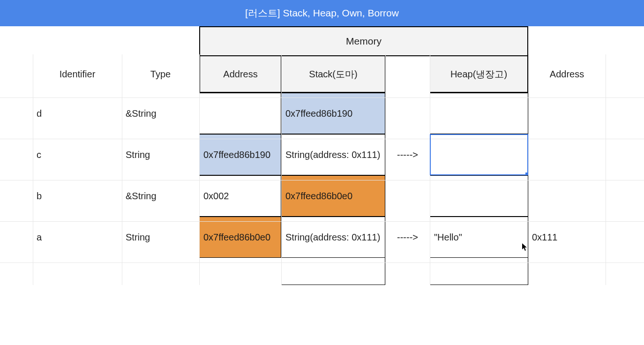 The height and width of the screenshot is (345, 644). Describe the element at coordinates (333, 196) in the screenshot. I see `cell-stack: 0x7ffeed86b0e0` at that location.